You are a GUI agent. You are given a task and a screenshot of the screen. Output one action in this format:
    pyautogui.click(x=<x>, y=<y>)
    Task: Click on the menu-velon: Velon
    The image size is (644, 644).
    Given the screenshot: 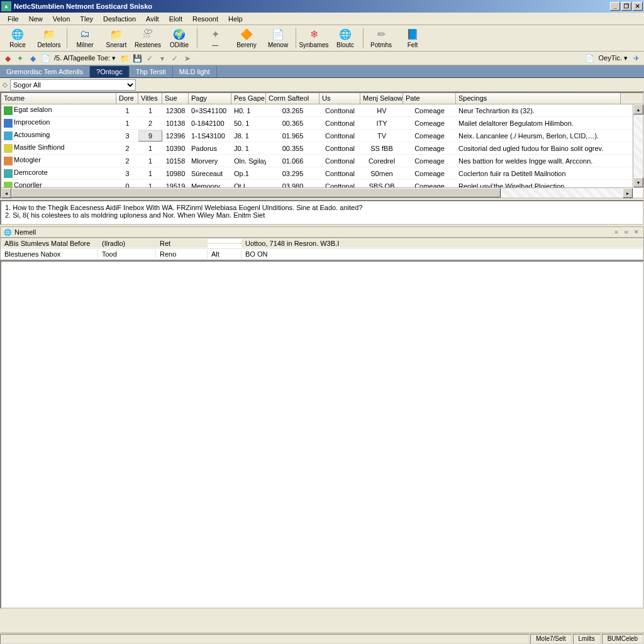 What is the action you would take?
    pyautogui.click(x=62, y=19)
    